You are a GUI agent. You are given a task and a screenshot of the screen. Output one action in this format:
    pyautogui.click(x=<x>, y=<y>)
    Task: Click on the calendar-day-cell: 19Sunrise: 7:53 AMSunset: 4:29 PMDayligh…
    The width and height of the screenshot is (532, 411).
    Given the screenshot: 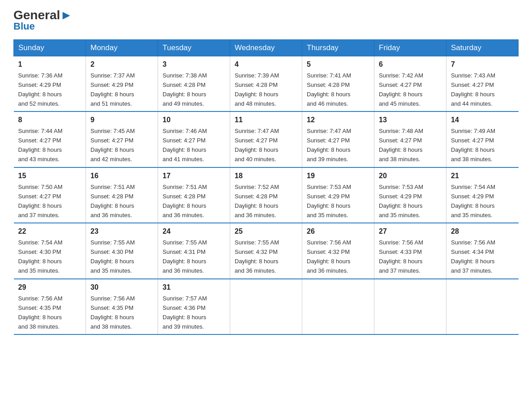 What is the action you would take?
    pyautogui.click(x=339, y=195)
    